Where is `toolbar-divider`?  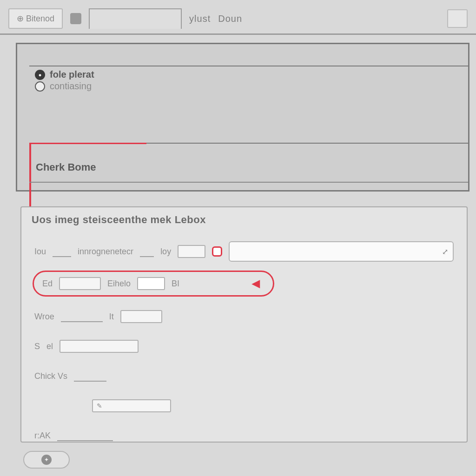
toolbar-divider is located at coordinates (238, 34).